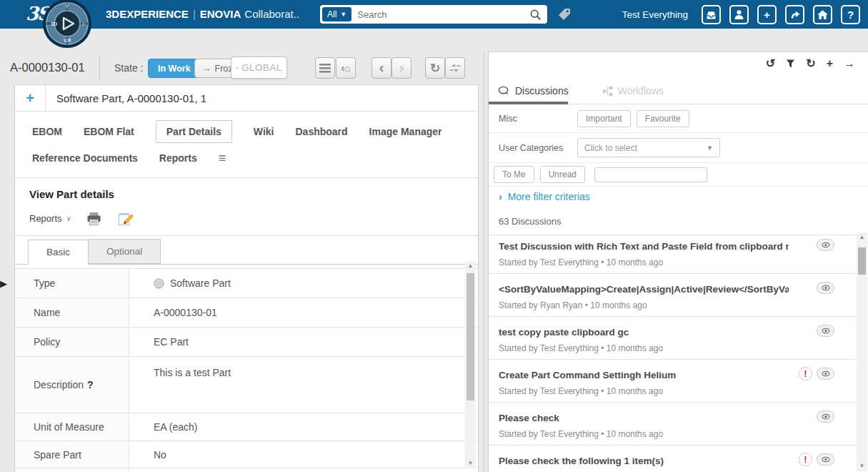 The height and width of the screenshot is (472, 868). What do you see at coordinates (806, 373) in the screenshot?
I see `important-icon: !` at bounding box center [806, 373].